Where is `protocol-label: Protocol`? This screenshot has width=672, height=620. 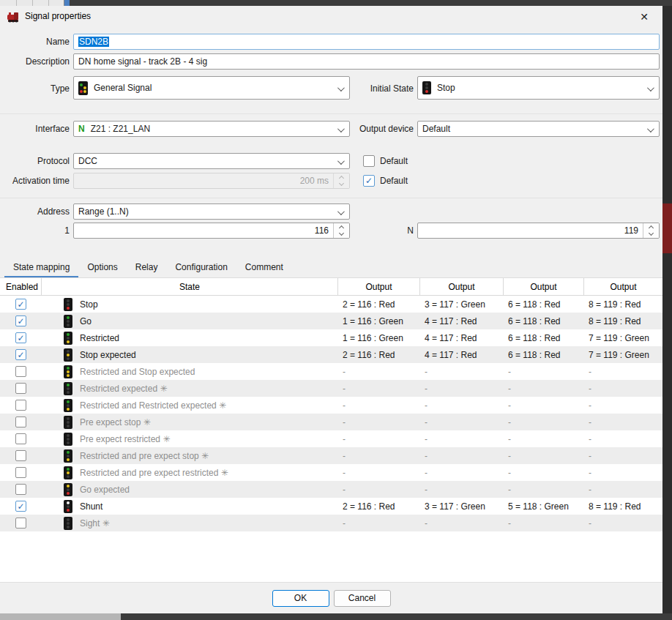 protocol-label: Protocol is located at coordinates (35, 161).